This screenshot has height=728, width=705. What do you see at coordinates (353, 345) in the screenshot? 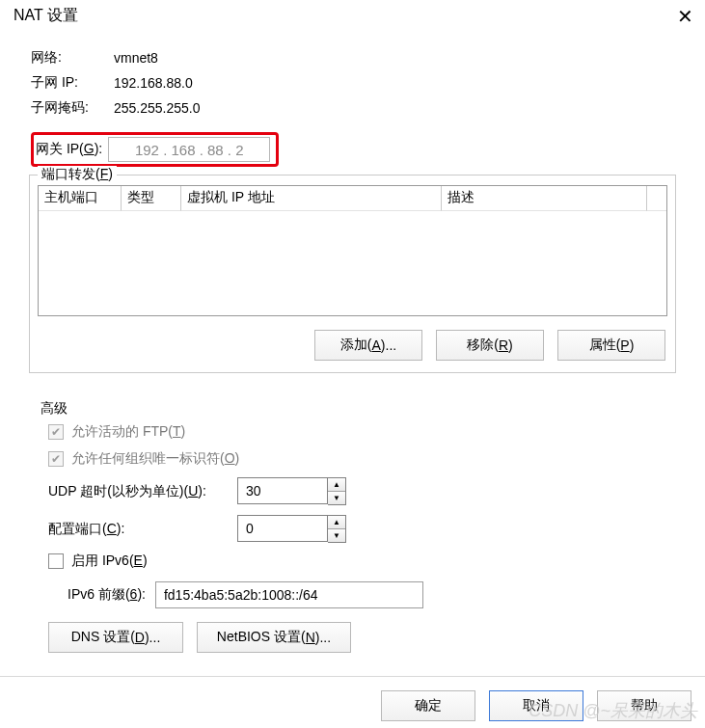
I see `pf-button-row: 添加(A)... 移除(R) 属性(P)` at bounding box center [353, 345].